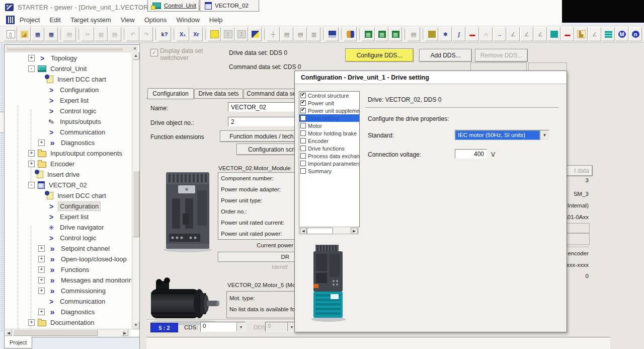 This screenshot has width=644, height=349. Describe the element at coordinates (332, 34) in the screenshot. I see `module-icon` at that location.